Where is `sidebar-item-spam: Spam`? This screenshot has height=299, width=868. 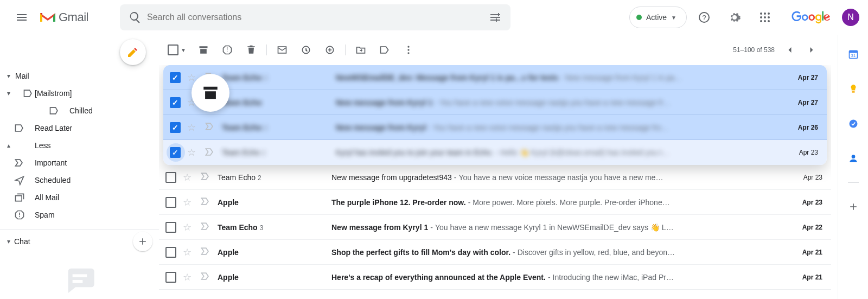
sidebar-item-spam: Spam is located at coordinates (79, 215).